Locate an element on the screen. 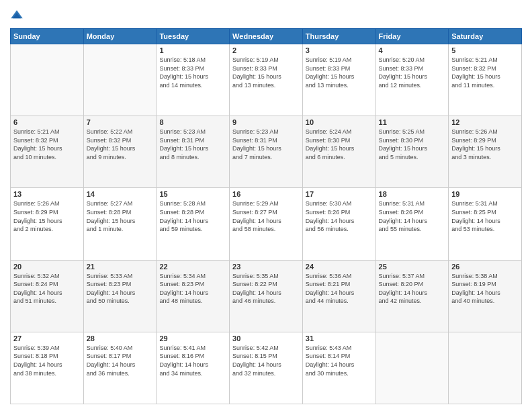 The height and width of the screenshot is (411, 532). calendar-cell: 27Sunrise: 5:39 AM Sunset: 8:18 PM Dayli… is located at coordinates (47, 368).